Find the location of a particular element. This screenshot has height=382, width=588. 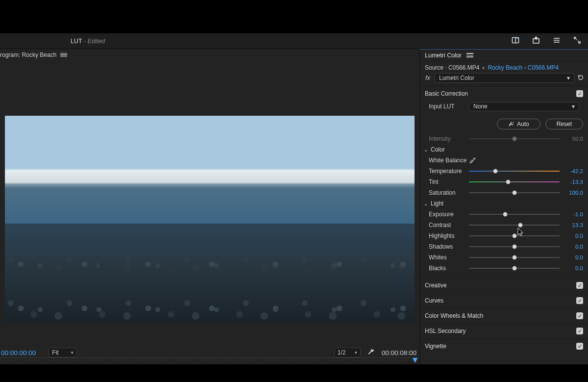

source-clip-row: Source · C0566.MP4 ▾ Rocky Beach › C0566… is located at coordinates (504, 66).